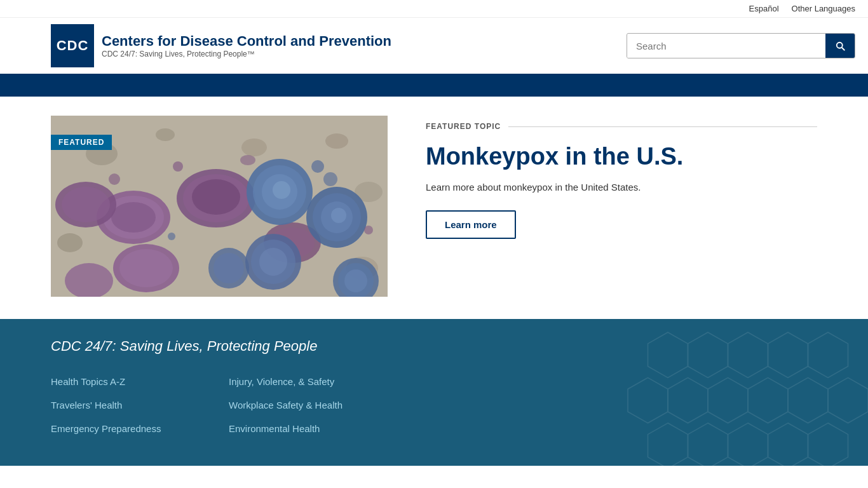 Image resolution: width=868 pixels, height=488 pixels. Describe the element at coordinates (221, 46) in the screenshot. I see `logo-area: CDC Centers for Disease Control and Prev…` at that location.